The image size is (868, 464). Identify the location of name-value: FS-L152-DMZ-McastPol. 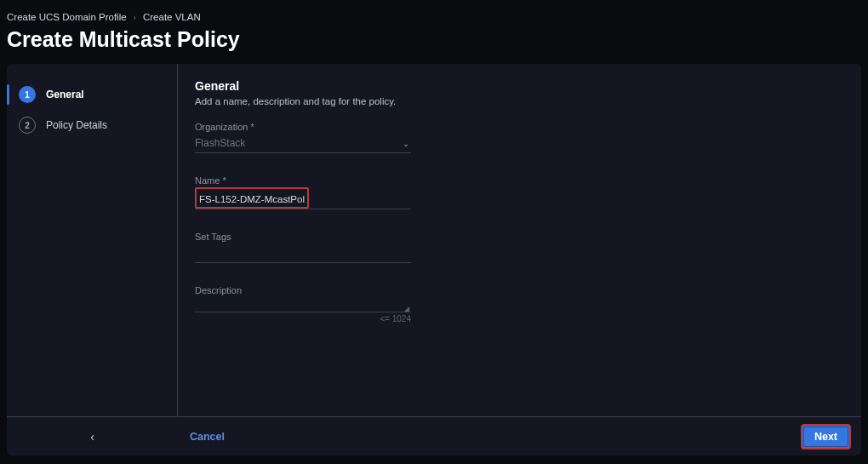
(252, 200).